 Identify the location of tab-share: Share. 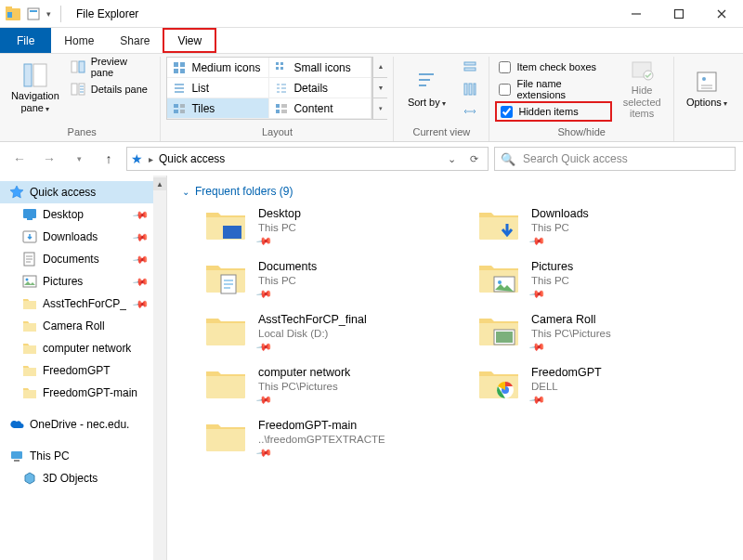
(135, 41).